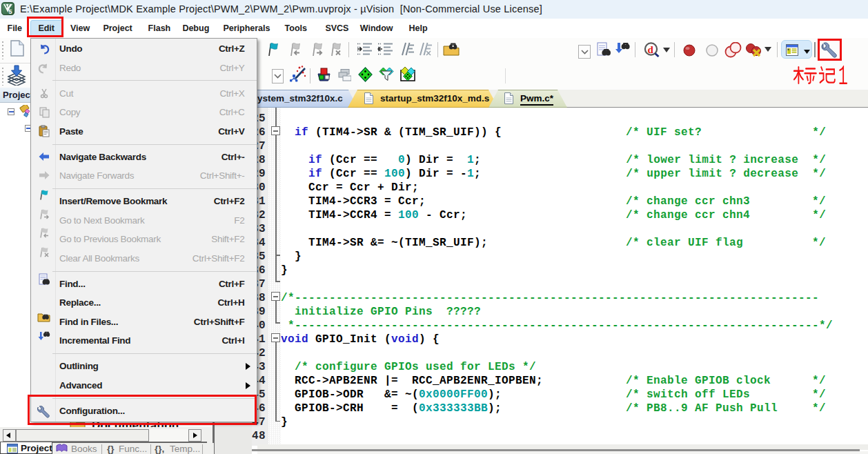 This screenshot has height=454, width=868. I want to click on svg-text: 5, so click(11, 12).